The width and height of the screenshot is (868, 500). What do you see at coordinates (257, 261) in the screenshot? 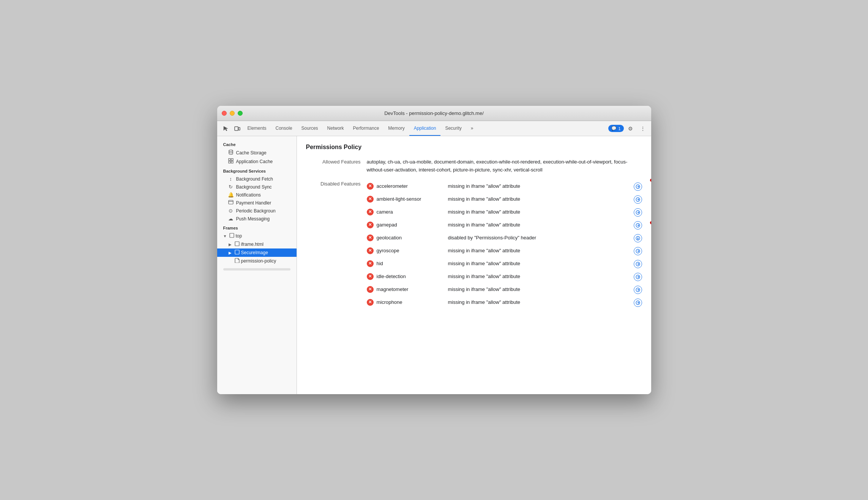
I see `frame-permission-policy-item: ▶ permission-policy` at bounding box center [257, 261].